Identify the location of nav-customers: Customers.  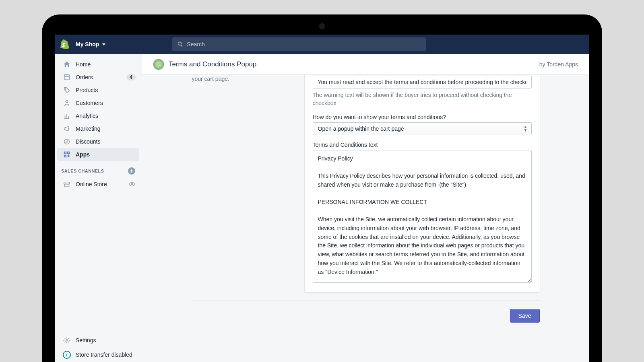
(98, 103).